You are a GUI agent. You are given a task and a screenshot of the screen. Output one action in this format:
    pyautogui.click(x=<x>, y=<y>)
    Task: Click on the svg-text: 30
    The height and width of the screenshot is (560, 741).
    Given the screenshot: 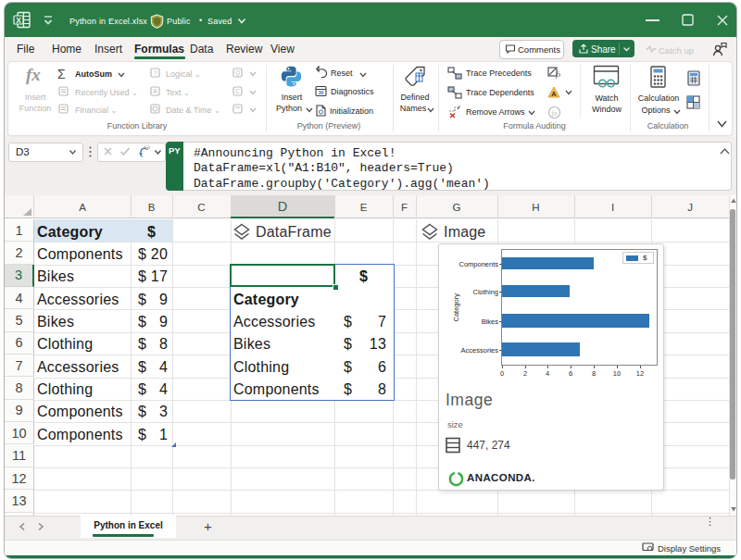 What is the action you would take?
    pyautogui.click(x=321, y=93)
    